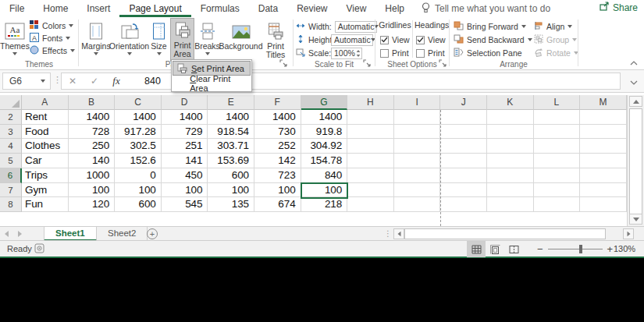 This screenshot has width=644, height=322. Describe the element at coordinates (278, 133) in the screenshot. I see `cell-F3: 730` at that location.